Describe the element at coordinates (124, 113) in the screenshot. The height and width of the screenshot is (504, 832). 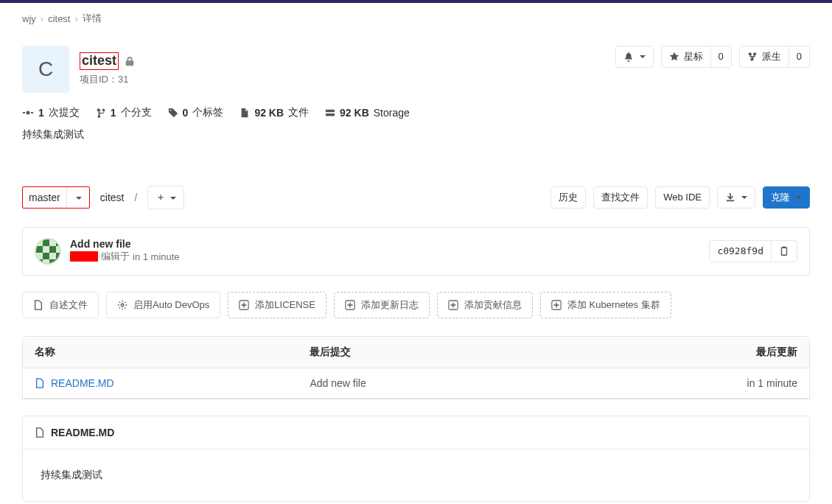
I see `stat-branches: 1 个分支` at that location.